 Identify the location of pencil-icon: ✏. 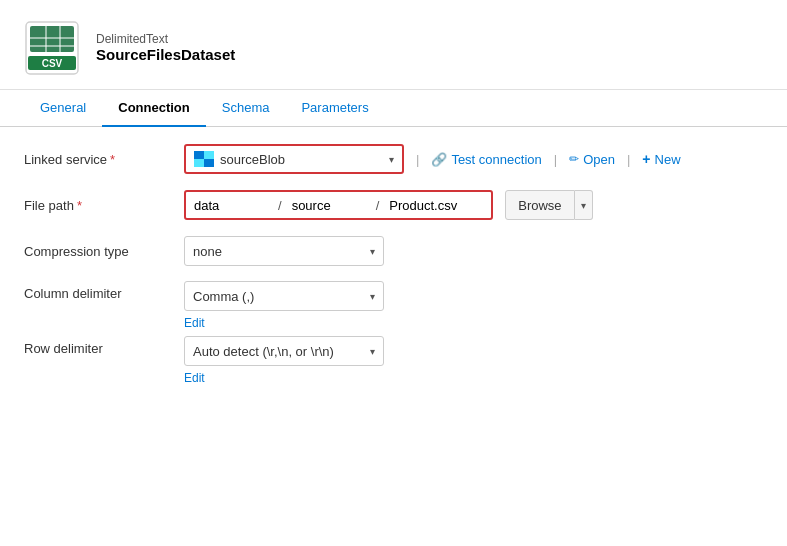
(574, 159).